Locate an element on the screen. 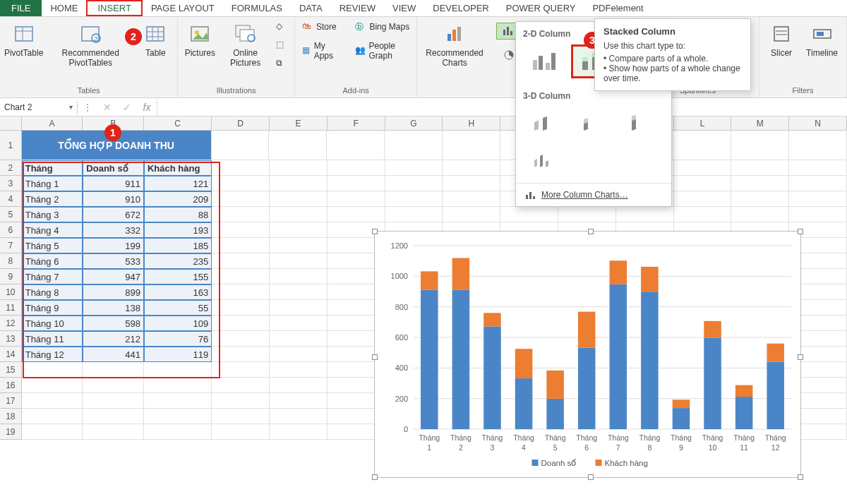  table-header: Khách hàng is located at coordinates (178, 168).